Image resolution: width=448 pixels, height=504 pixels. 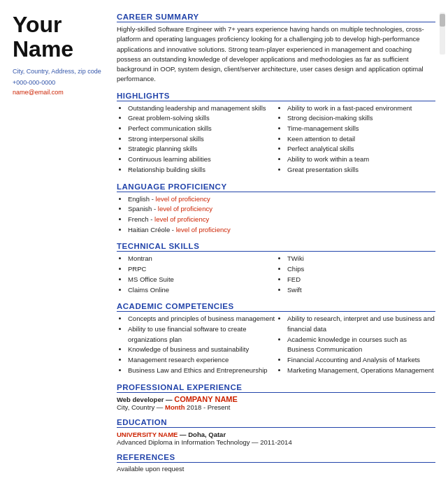 What do you see at coordinates (201, 435) in the screenshot?
I see `edu-school-suffix: — Doha, Qatar` at bounding box center [201, 435].